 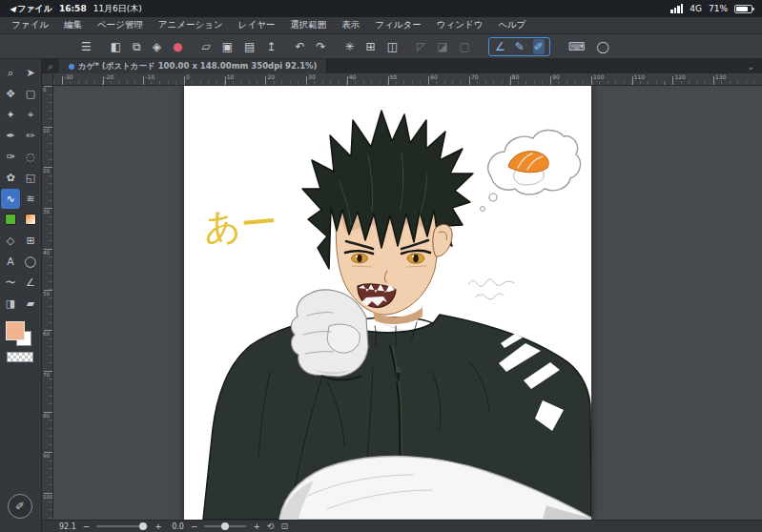 What do you see at coordinates (86, 47) in the screenshot?
I see `hamburger-menu-icon: ☰` at bounding box center [86, 47].